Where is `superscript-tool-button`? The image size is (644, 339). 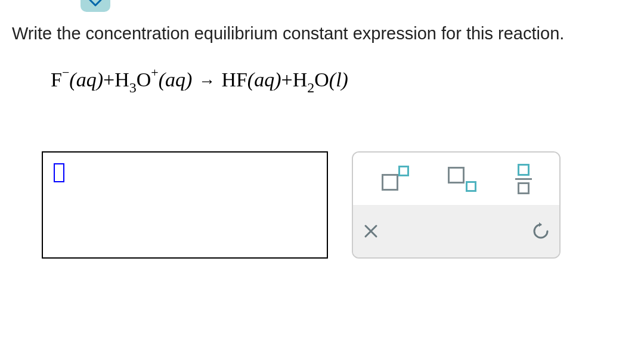 superscript-tool-button is located at coordinates (395, 179).